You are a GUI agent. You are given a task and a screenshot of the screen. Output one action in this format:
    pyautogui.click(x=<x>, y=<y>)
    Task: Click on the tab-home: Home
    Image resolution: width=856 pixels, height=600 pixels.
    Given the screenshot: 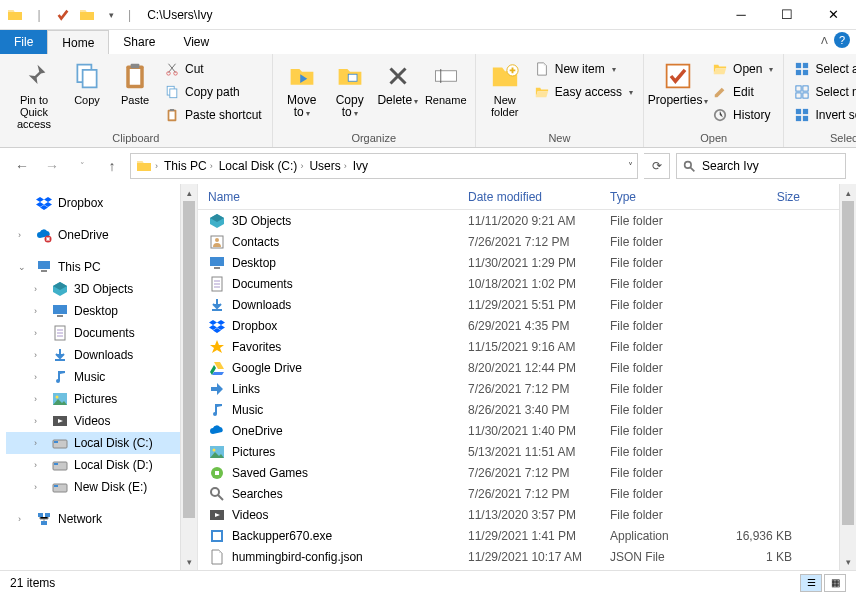 What is the action you would take?
    pyautogui.click(x=78, y=42)
    